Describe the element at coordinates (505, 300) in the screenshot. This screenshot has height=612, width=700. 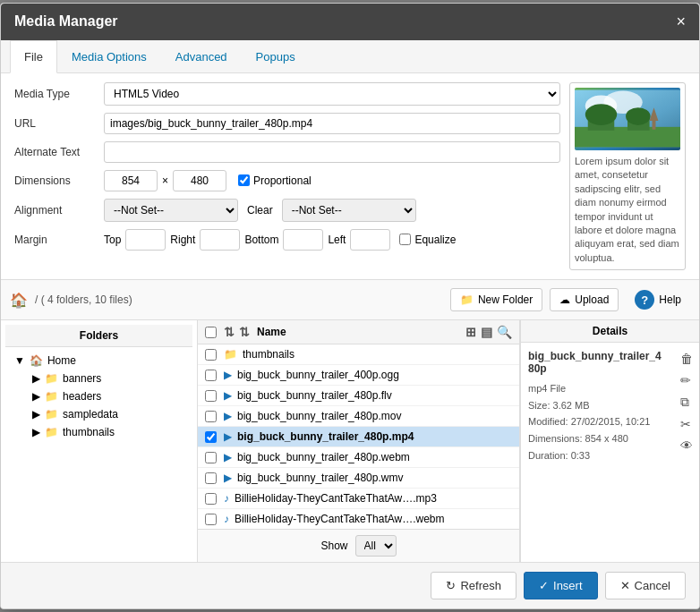
I see `new-folder-label: New Folder` at that location.